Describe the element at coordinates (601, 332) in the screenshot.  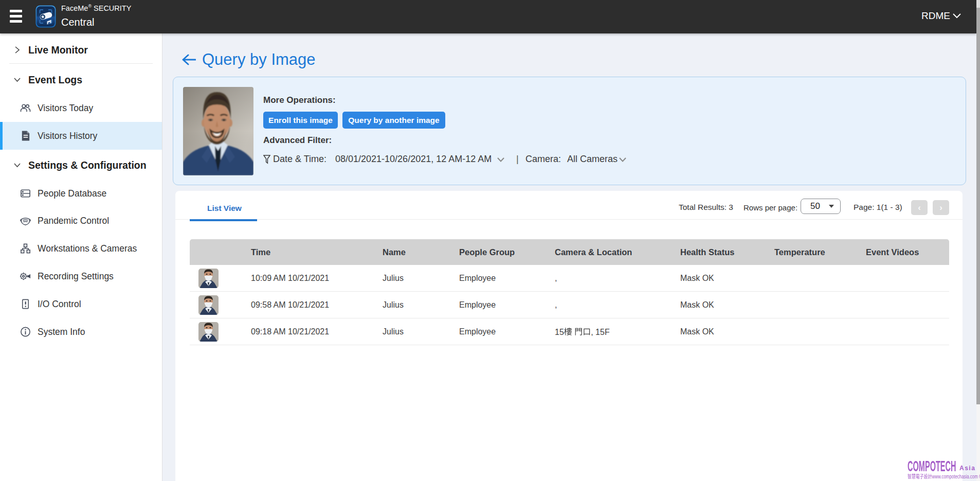
I see `svg-text: , 15F` at that location.